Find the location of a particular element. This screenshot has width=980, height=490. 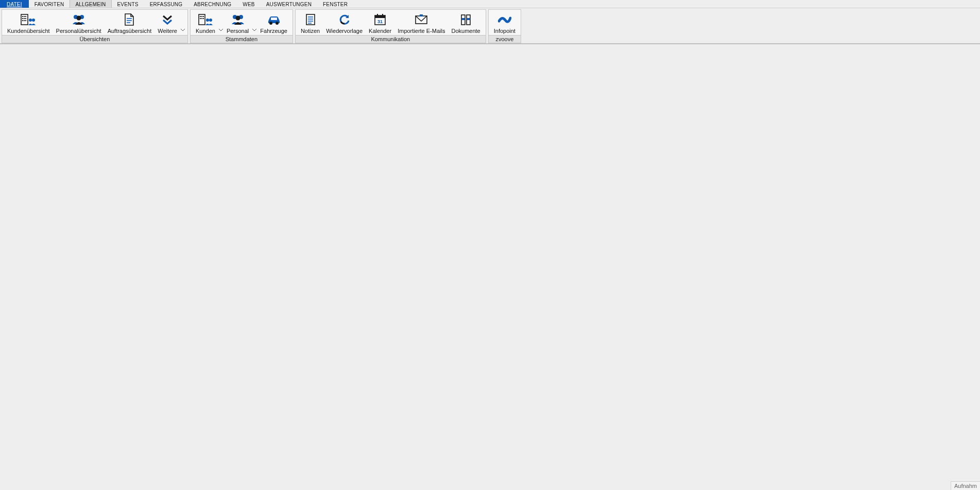

tab-auswertungen: AUSWERTUNGEN is located at coordinates (289, 4).